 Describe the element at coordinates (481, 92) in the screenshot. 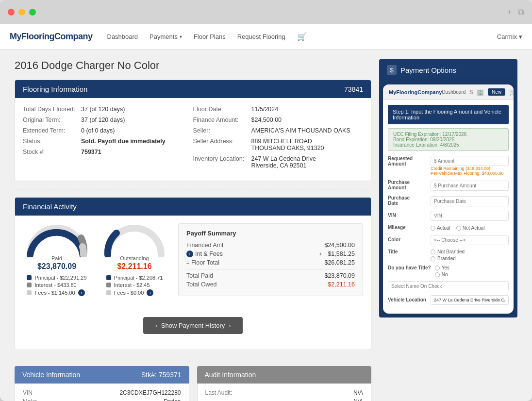

I see `mobile-building-icon: 🏢` at that location.